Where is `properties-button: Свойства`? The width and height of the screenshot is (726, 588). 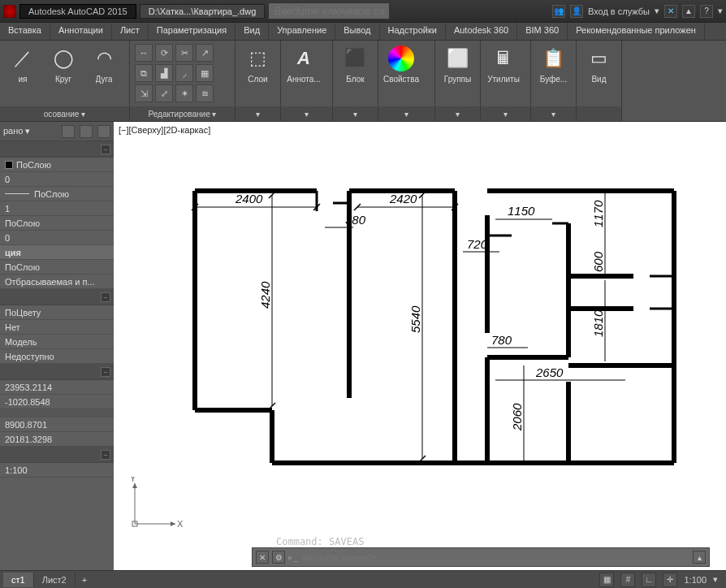 properties-button: Свойства is located at coordinates (401, 63).